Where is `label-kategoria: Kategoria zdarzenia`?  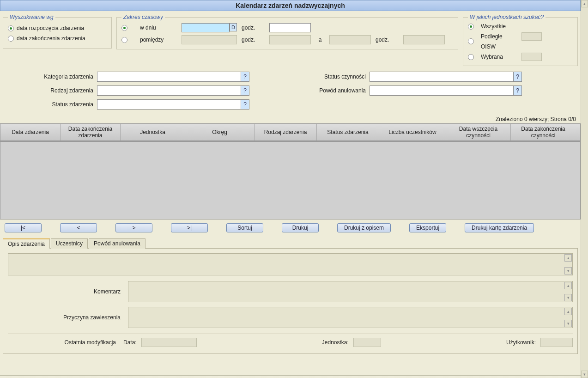 label-kategoria: Kategoria zdarzenia is located at coordinates (65, 77).